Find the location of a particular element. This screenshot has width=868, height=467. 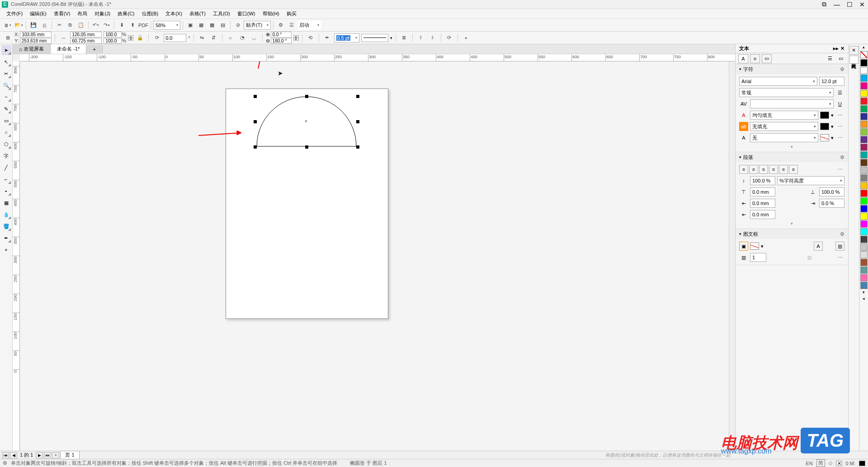

ruler-horizontal: -200-150-100-500501001502002503003504004… is located at coordinates (377, 58).